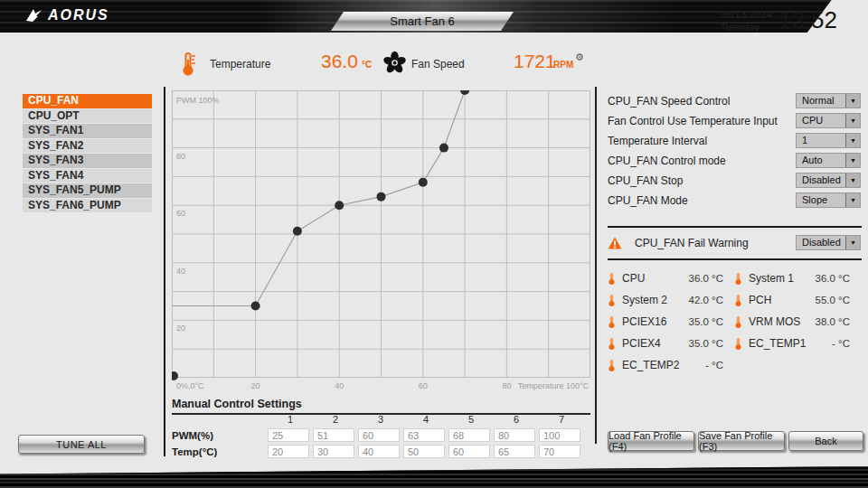 Image resolution: width=868 pixels, height=488 pixels. I want to click on setting-dropdown: Slope ▼, so click(828, 201).